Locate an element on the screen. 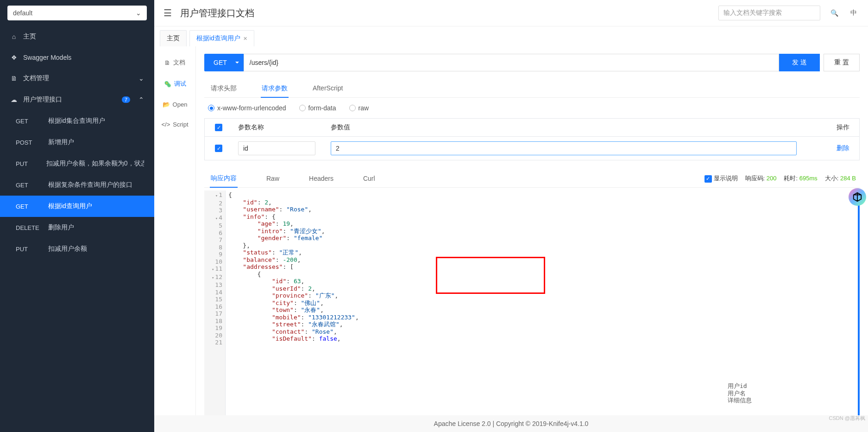 The width and height of the screenshot is (868, 432). group-selector-value: default is located at coordinates (23, 13).